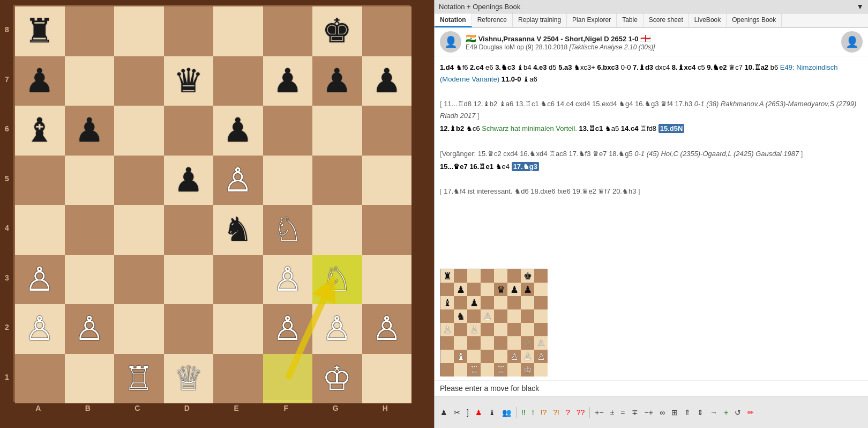  What do you see at coordinates (338, 280) in the screenshot?
I see `square-g3: ♘` at bounding box center [338, 280].